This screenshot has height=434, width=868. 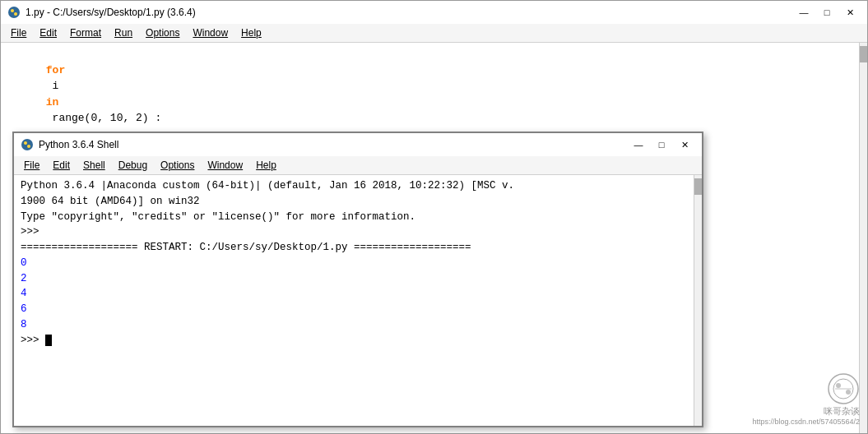 What do you see at coordinates (358, 340) in the screenshot?
I see `shell-prompt-final: >>>` at bounding box center [358, 340].